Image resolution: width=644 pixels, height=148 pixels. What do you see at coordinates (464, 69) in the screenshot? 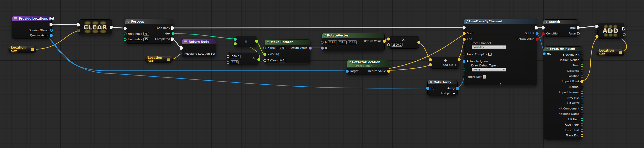
I see `draw-debug-type-pin` at bounding box center [464, 69].